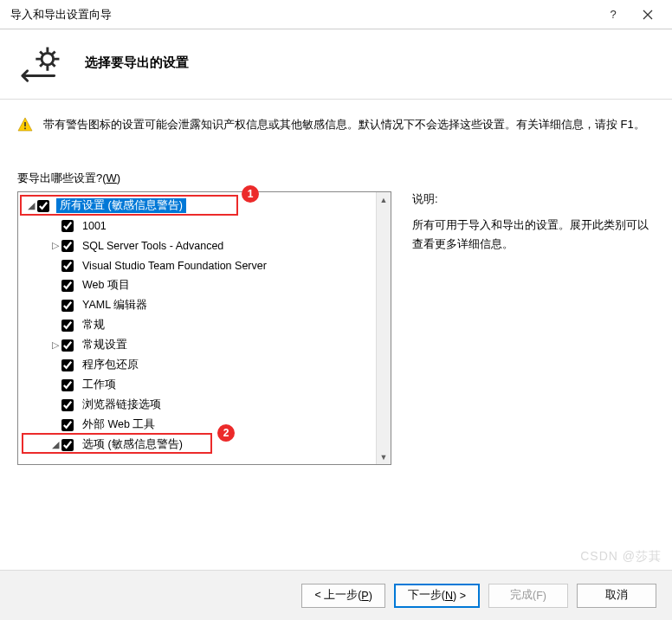  I want to click on annotation-badge-1: 1, so click(250, 194).